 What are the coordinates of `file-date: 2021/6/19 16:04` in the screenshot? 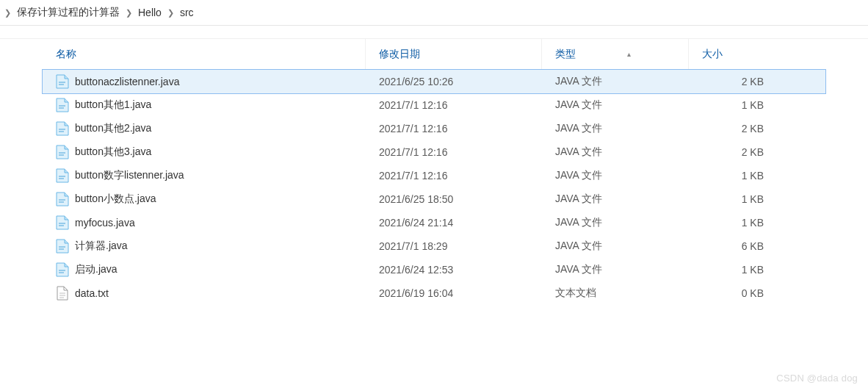 It's located at (454, 293).